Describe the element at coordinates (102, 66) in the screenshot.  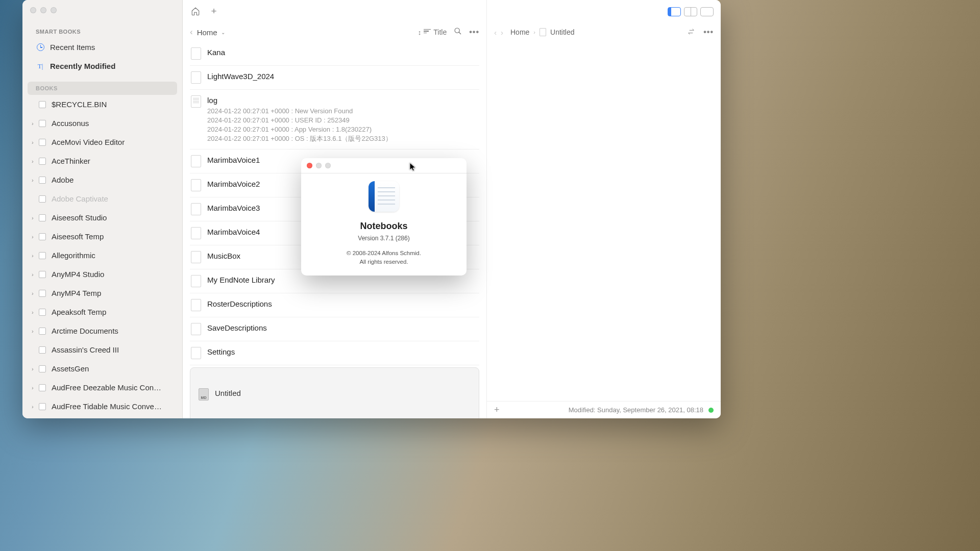
I see `sidebar-recently-modified: T| Recently Modified` at that location.